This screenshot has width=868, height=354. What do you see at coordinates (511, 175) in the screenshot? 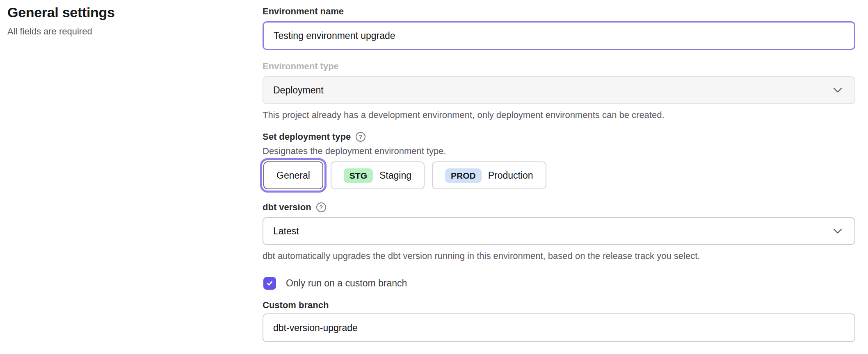
I see `deployment-type-production-label: Production` at bounding box center [511, 175].